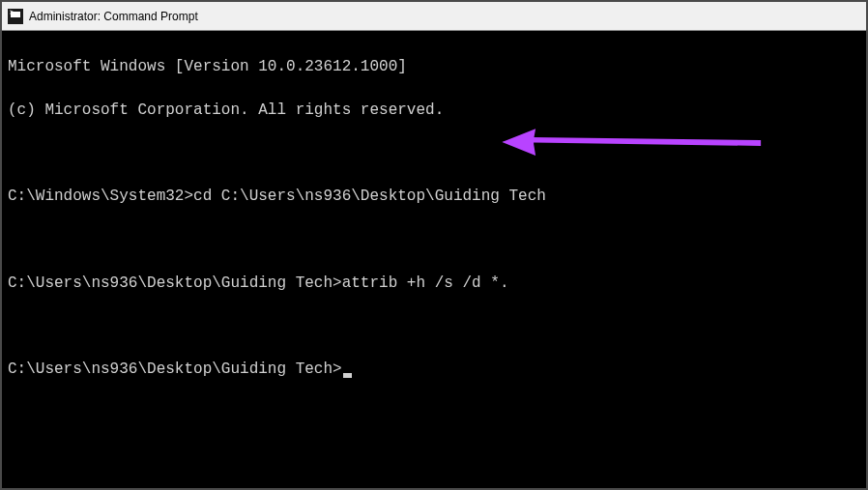 Image resolution: width=868 pixels, height=490 pixels. What do you see at coordinates (175, 283) in the screenshot?
I see `prompt-2: C:\Users\ns936\Desktop\Guiding Tech>` at bounding box center [175, 283].